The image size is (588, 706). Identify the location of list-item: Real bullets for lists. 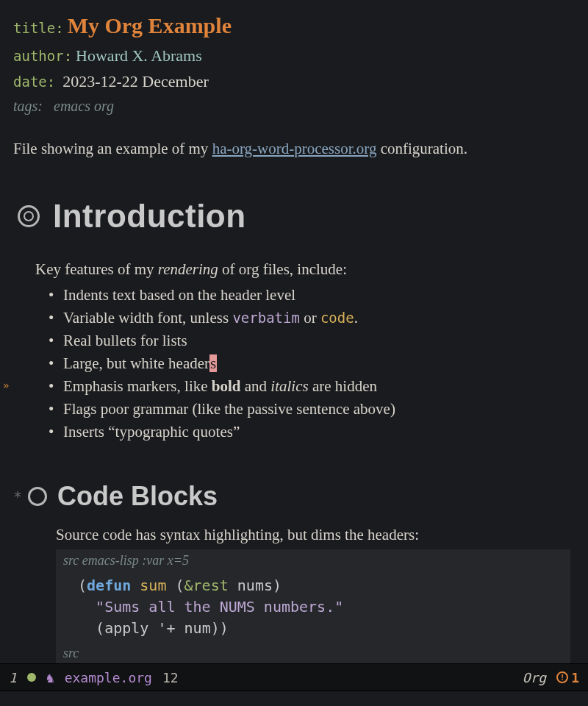
(311, 341).